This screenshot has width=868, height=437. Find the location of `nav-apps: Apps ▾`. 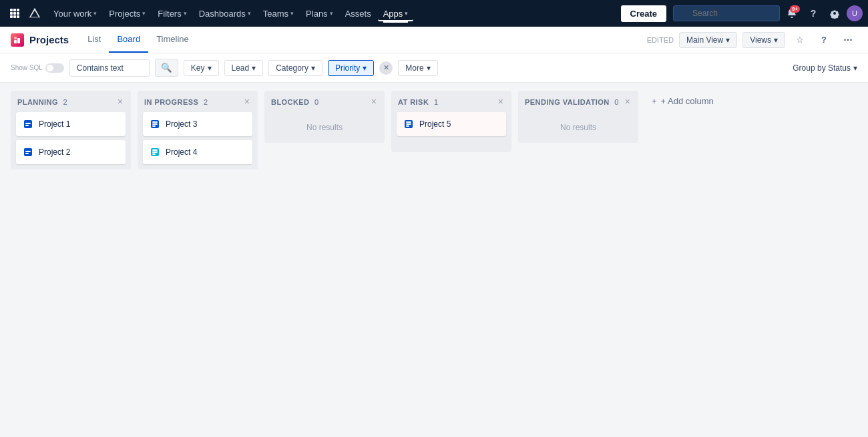

nav-apps: Apps ▾ is located at coordinates (396, 13).